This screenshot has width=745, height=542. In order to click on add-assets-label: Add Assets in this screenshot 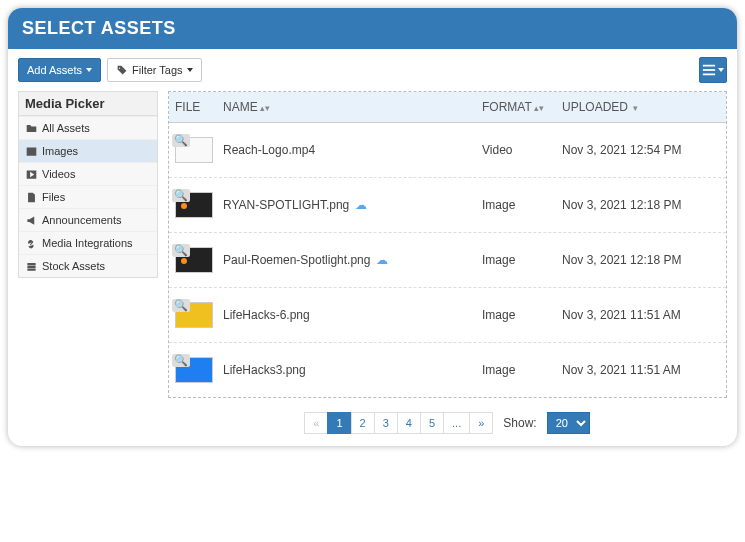, I will do `click(54, 70)`.